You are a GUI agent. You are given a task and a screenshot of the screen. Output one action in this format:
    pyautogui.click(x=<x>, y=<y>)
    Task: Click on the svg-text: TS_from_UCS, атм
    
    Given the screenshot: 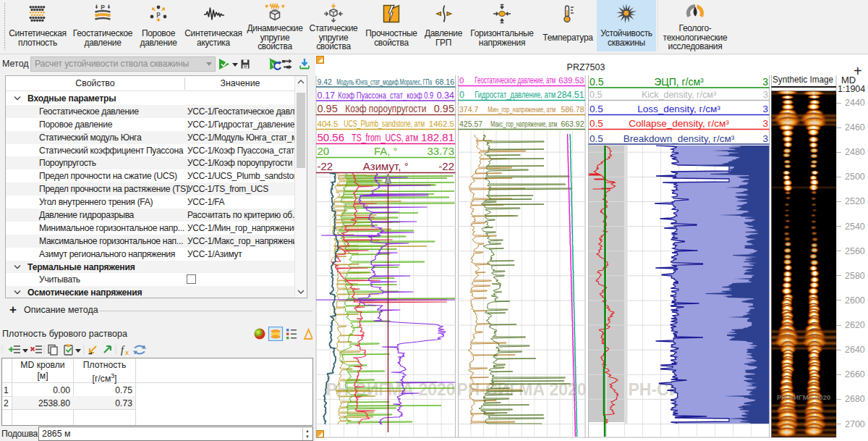 What is the action you would take?
    pyautogui.click(x=385, y=138)
    